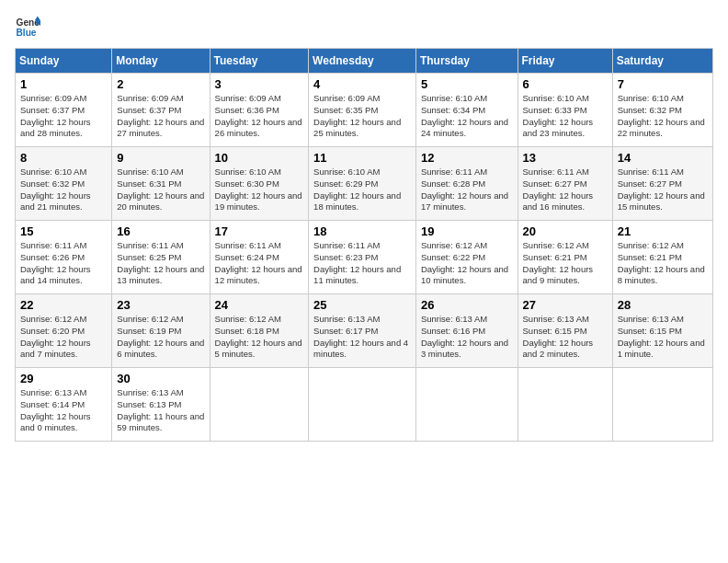 This screenshot has height=563, width=728. Describe the element at coordinates (64, 184) in the screenshot. I see `calendar-cell: 8Sunrise: 6:10 AMSunset: 6:32 PMDaylight…` at that location.